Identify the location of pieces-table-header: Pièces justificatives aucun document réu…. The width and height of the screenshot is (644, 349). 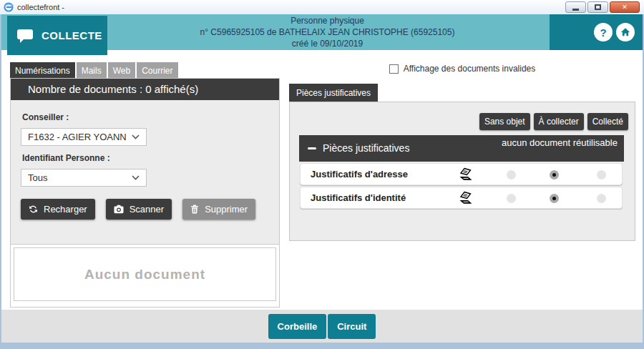
(462, 149).